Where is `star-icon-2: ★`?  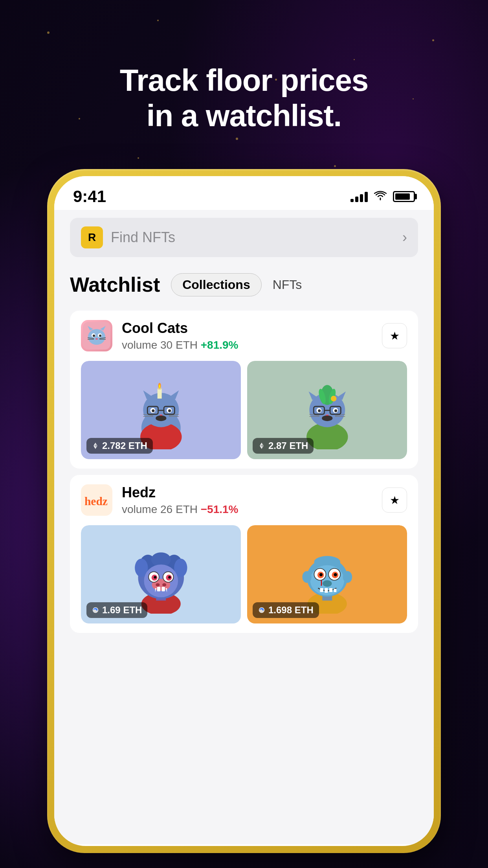 star-icon-2: ★ is located at coordinates (394, 500).